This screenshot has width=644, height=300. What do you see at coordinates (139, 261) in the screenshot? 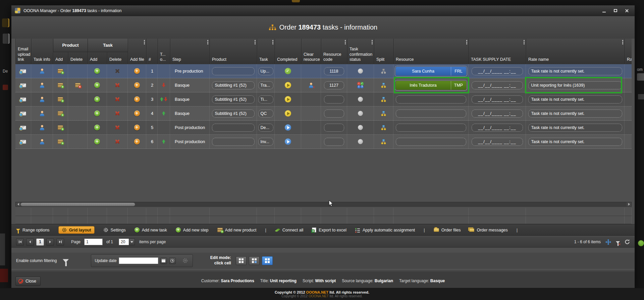
I see `update-date-input` at bounding box center [139, 261].